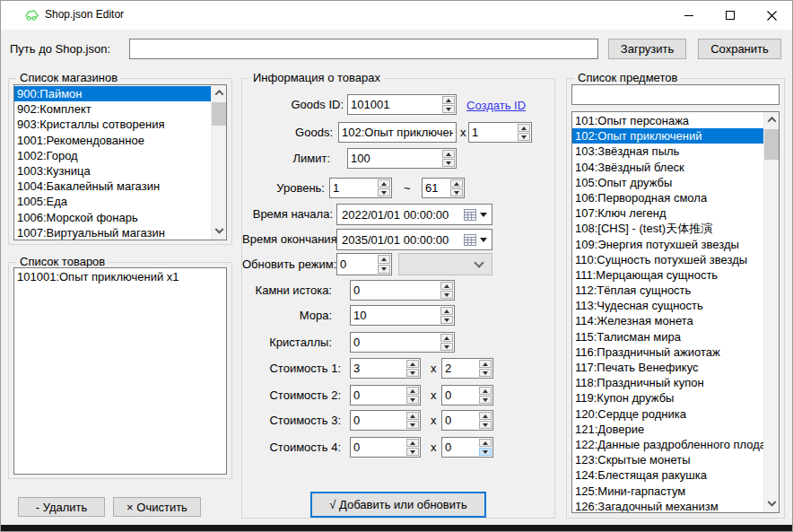 This screenshot has width=793, height=532. I want to click on list-item: 117:Печать Венефикус, so click(667, 368).